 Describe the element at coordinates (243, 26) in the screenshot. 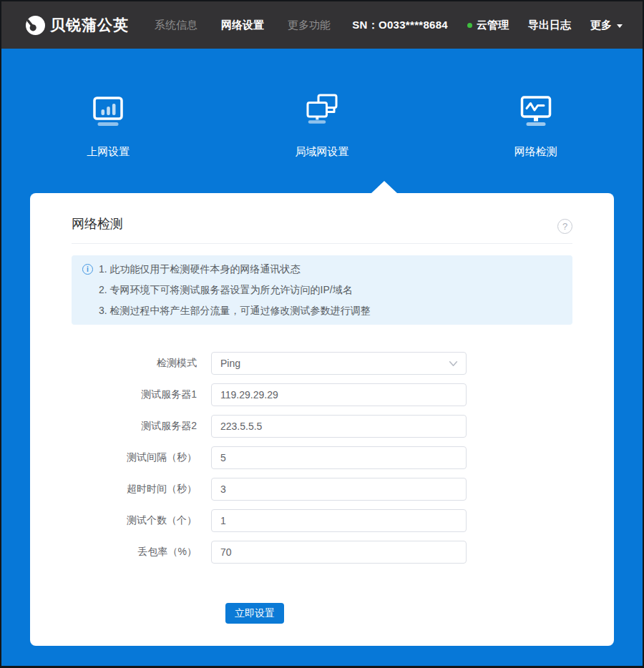

I see `menu-item-network-settings: 网络设置` at that location.